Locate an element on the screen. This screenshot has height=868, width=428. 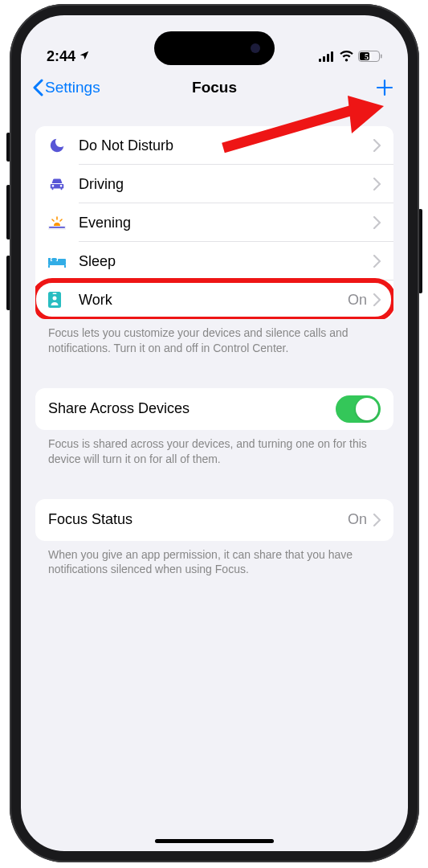
cellular-icon is located at coordinates (327, 58).